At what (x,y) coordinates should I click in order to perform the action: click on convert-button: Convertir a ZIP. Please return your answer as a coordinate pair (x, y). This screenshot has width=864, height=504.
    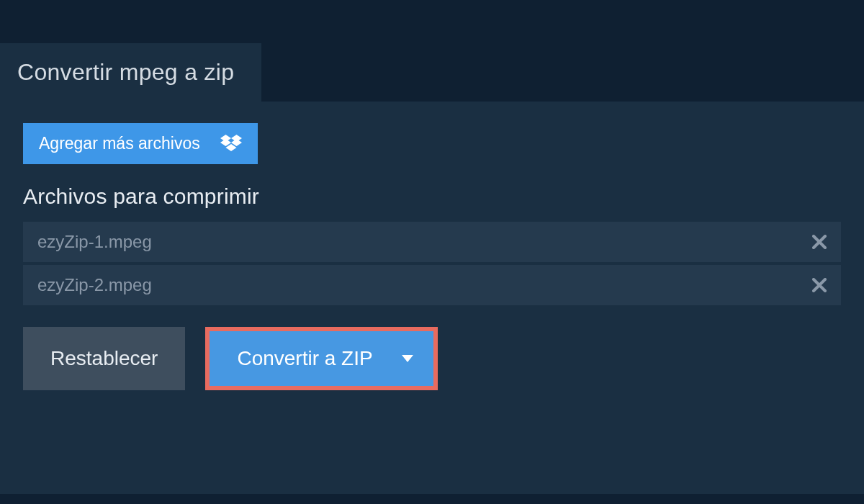
    Looking at the image, I should click on (321, 359).